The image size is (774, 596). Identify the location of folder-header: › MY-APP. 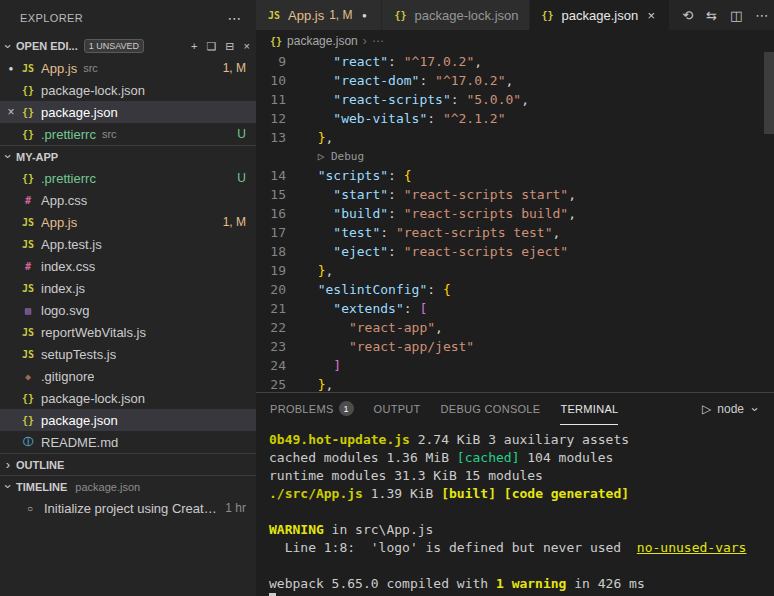
(128, 156).